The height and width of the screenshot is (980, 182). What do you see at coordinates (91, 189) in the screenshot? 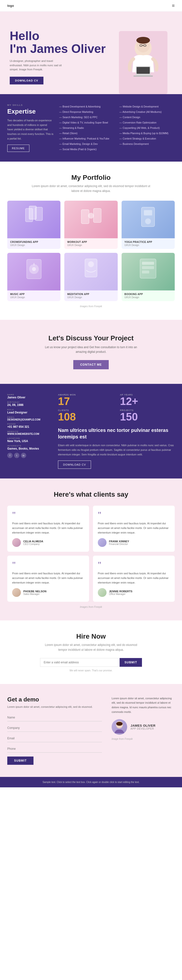
I see `portfolio-subtitle: Lorem ipsum dolor sit amet, consectetur …` at bounding box center [91, 189].